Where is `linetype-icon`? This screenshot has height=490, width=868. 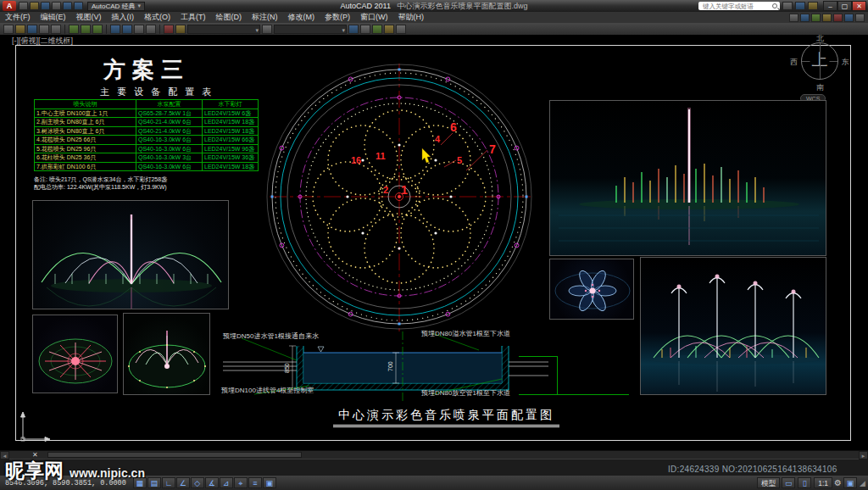
linetype-icon is located at coordinates (353, 29).